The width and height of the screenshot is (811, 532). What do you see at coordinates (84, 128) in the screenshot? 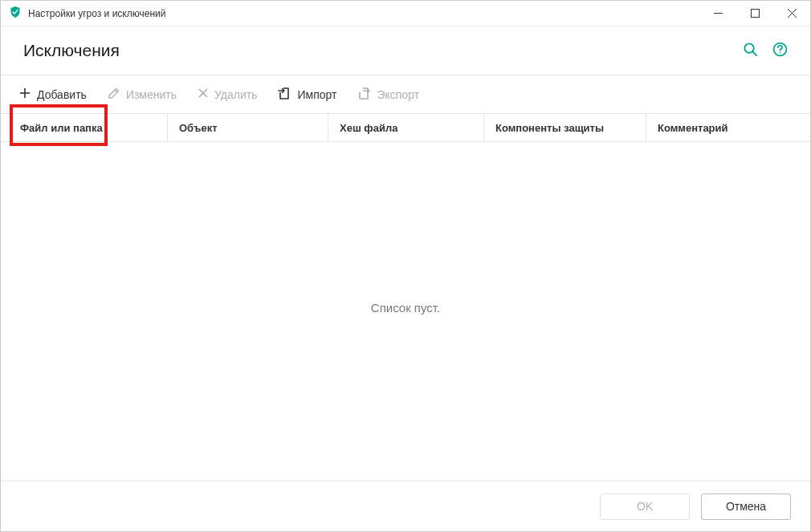
I see `column-header-file: Файл или папка` at bounding box center [84, 128].